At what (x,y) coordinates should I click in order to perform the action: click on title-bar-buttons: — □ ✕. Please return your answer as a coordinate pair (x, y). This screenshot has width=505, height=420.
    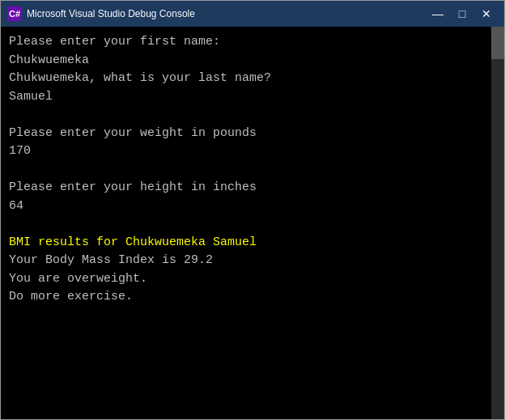
    Looking at the image, I should click on (462, 14).